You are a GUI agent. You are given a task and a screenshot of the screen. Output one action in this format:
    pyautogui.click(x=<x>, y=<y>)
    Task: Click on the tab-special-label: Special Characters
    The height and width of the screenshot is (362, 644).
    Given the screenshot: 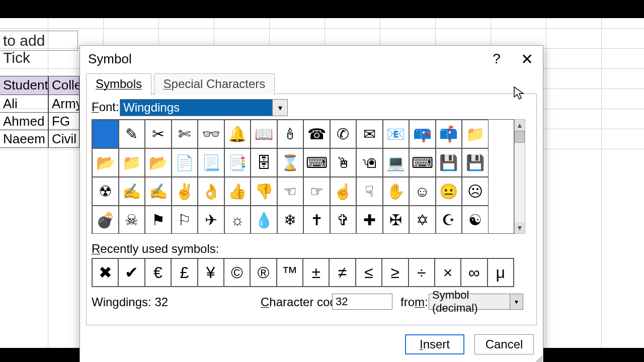 What is the action you would take?
    pyautogui.click(x=214, y=83)
    